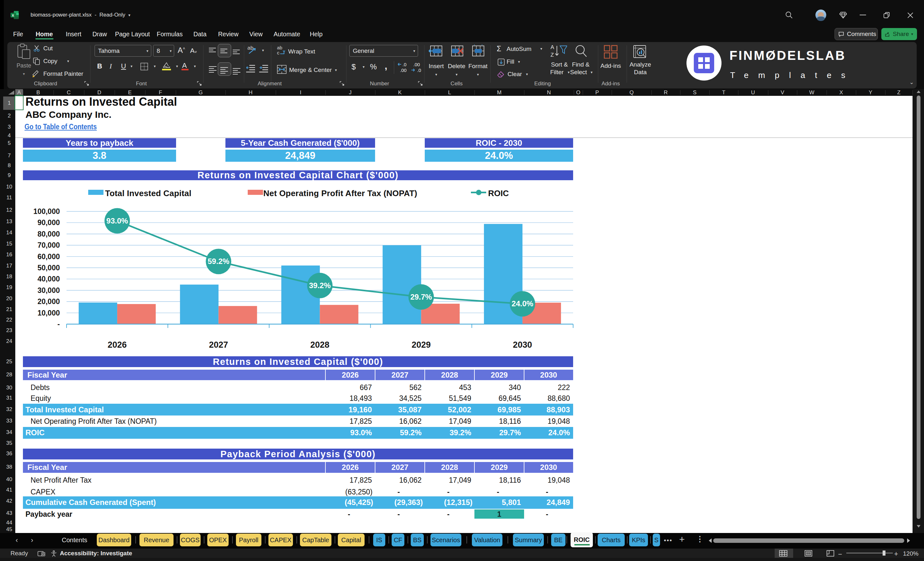 The height and width of the screenshot is (561, 924). What do you see at coordinates (49, 223) in the screenshot?
I see `svg-text: 90,000` at bounding box center [49, 223].